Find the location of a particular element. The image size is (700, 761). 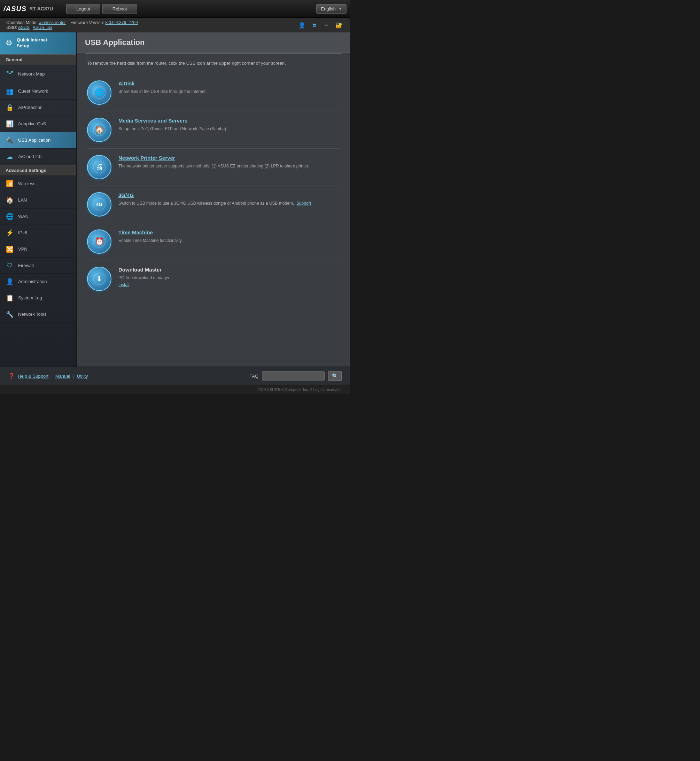

sidebar-item-vpn: 🔀 VPN is located at coordinates (38, 249).